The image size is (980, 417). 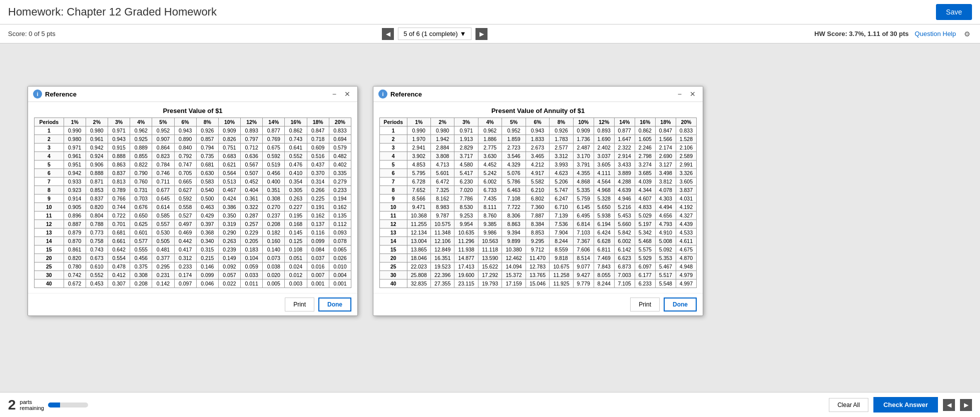 I want to click on value-cell: 3.889, so click(x=625, y=173).